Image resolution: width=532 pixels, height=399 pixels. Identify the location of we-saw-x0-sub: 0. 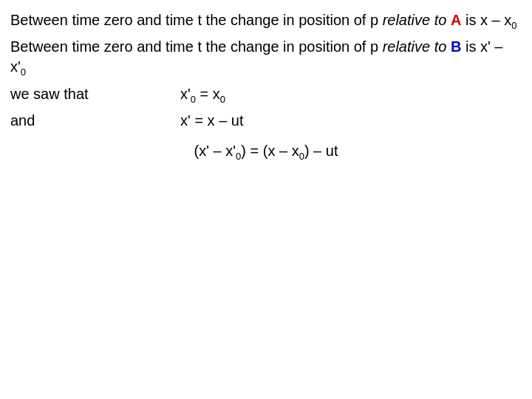
(223, 99).